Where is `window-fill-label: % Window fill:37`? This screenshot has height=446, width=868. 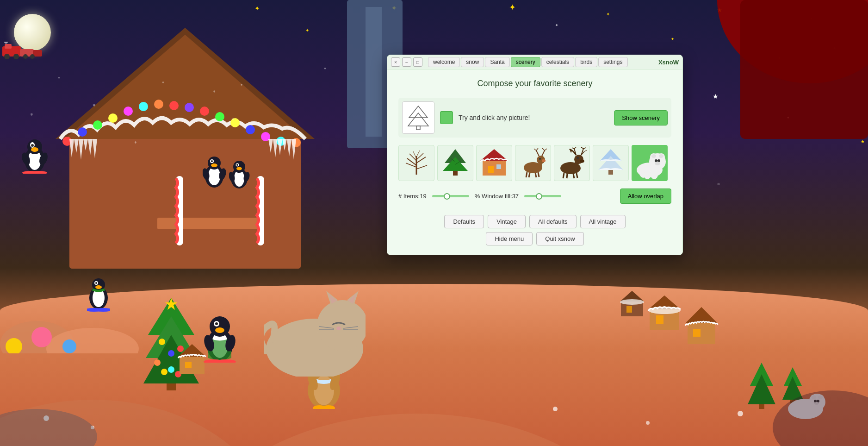
window-fill-label: % Window fill:37 is located at coordinates (497, 196).